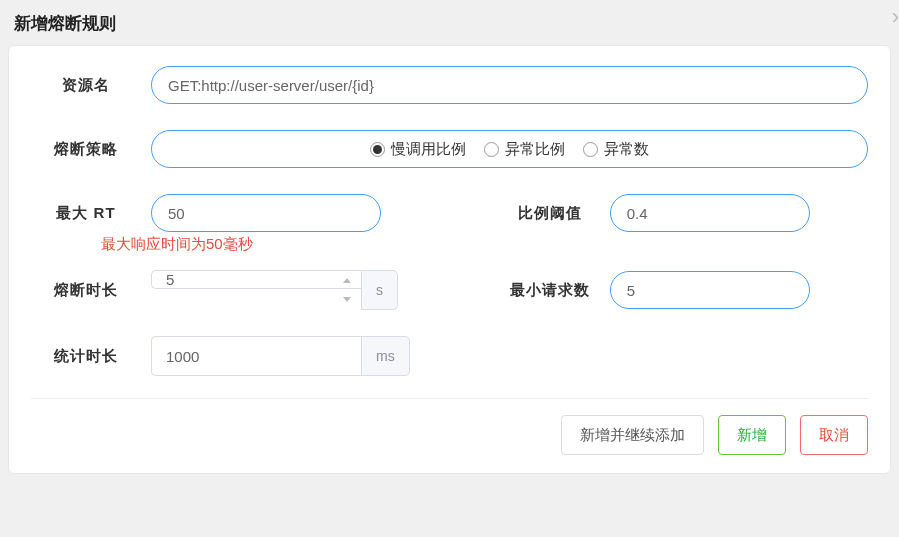 The height and width of the screenshot is (537, 899). I want to click on close-icon: ›, so click(896, 17).